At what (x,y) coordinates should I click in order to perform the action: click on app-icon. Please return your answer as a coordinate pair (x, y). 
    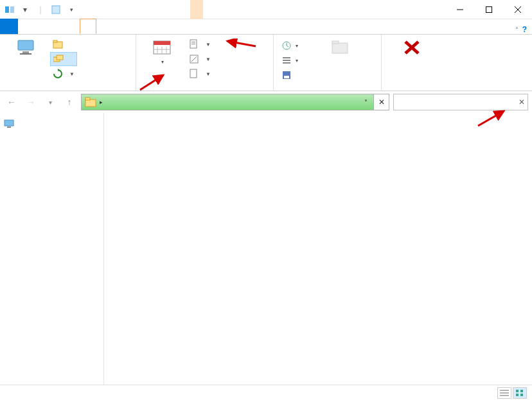
    Looking at the image, I should click on (10, 10).